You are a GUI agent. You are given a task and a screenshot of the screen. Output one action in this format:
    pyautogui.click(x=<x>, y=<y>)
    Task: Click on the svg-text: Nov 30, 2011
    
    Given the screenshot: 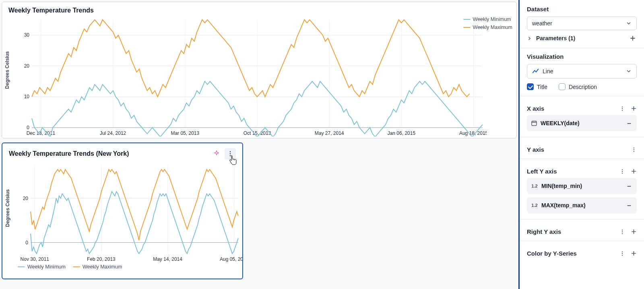 What is the action you would take?
    pyautogui.click(x=35, y=259)
    